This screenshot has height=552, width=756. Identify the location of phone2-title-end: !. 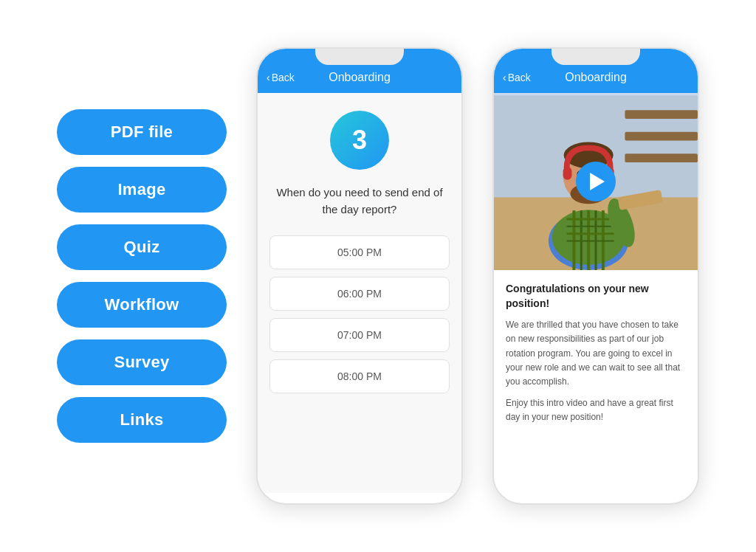
(548, 303).